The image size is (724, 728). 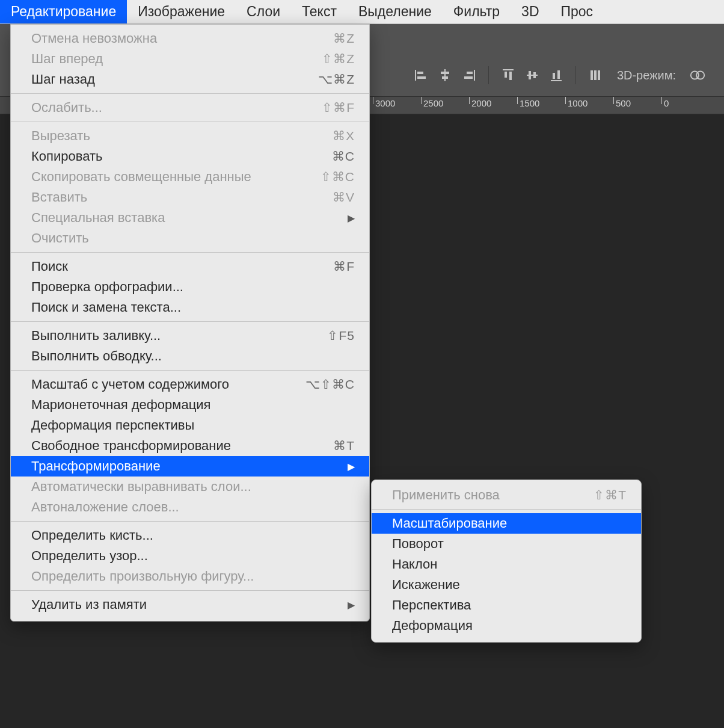 I want to click on transform-submenu-item: Масштабирование, so click(x=506, y=523).